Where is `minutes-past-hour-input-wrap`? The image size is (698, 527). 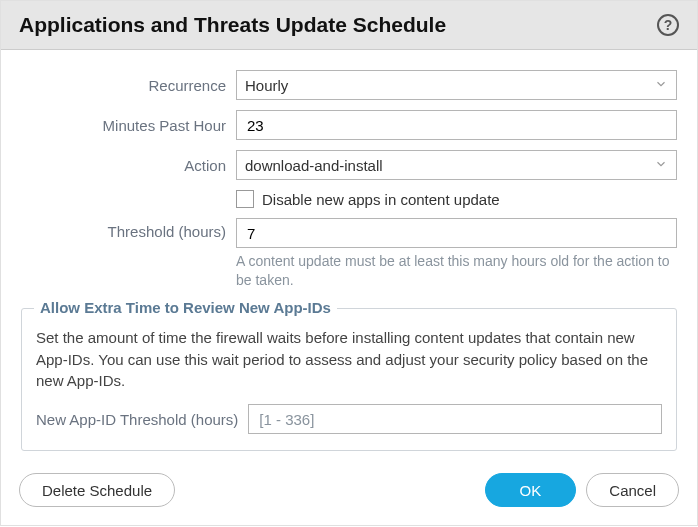 minutes-past-hour-input-wrap is located at coordinates (456, 125).